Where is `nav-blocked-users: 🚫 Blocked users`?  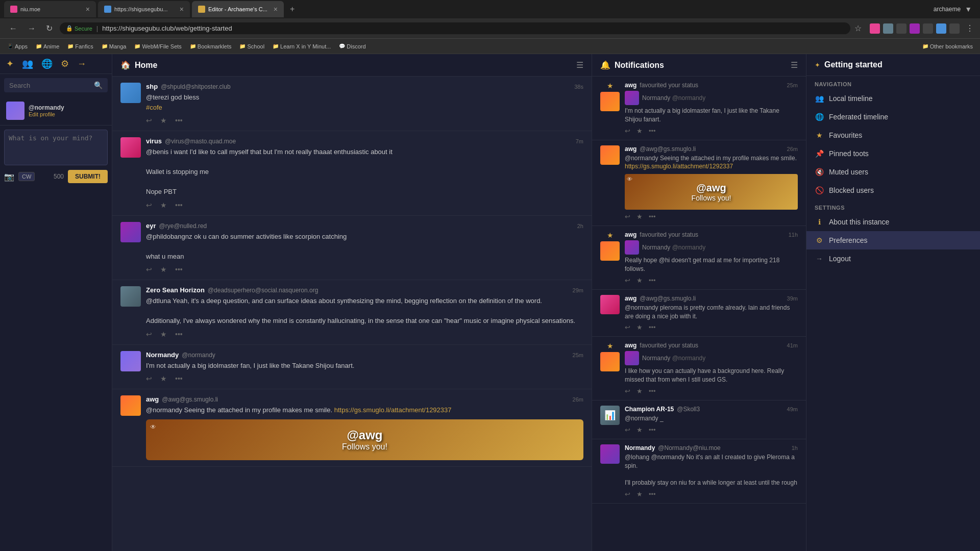 nav-blocked-users: 🚫 Blocked users is located at coordinates (893, 190).